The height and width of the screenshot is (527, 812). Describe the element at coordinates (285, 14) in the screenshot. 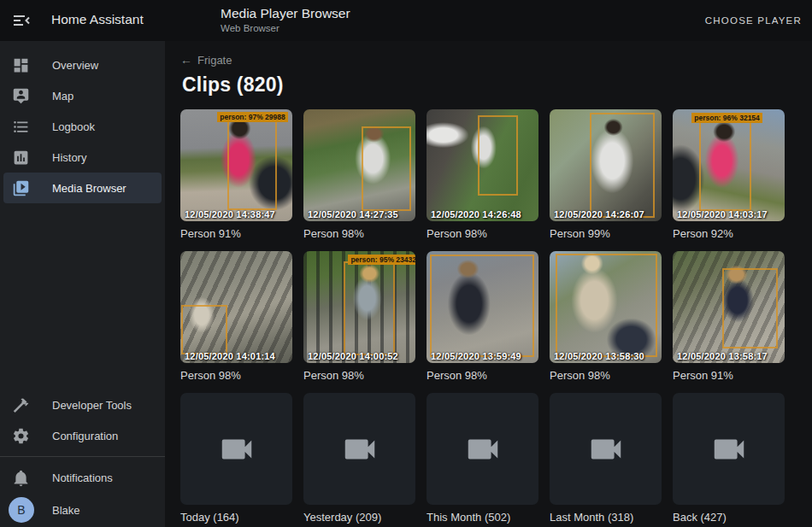

I see `page-title: Media Player Browser` at that location.